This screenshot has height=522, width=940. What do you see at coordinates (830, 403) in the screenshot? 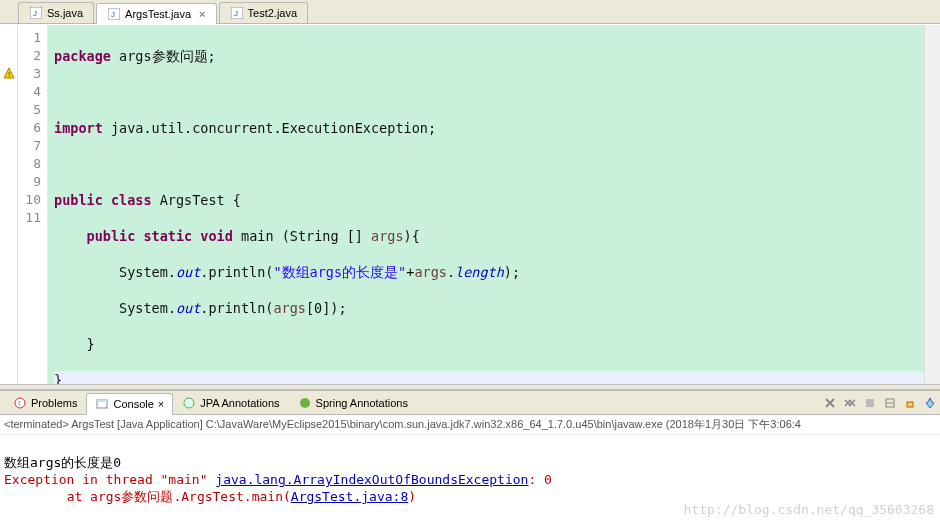
I see `remove-launch-icon` at bounding box center [830, 403].